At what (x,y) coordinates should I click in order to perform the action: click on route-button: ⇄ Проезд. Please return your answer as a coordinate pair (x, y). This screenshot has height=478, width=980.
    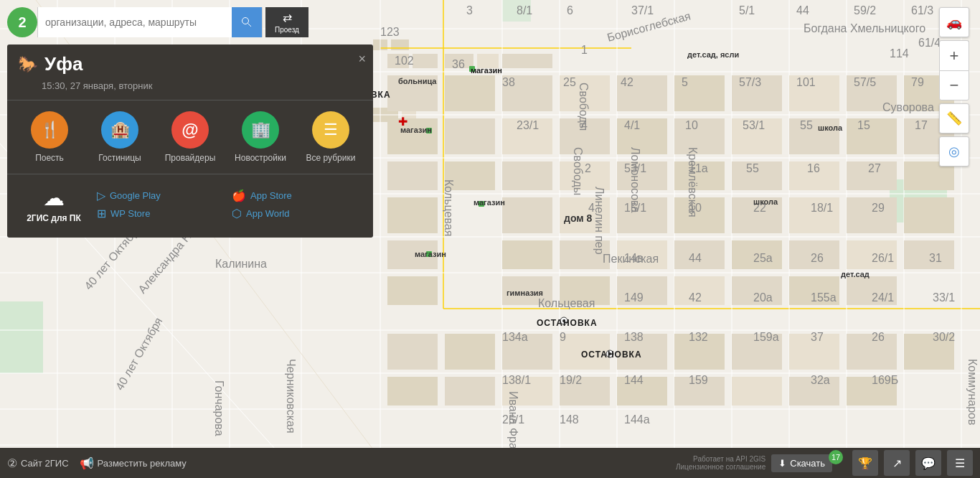
    Looking at the image, I should click on (287, 22).